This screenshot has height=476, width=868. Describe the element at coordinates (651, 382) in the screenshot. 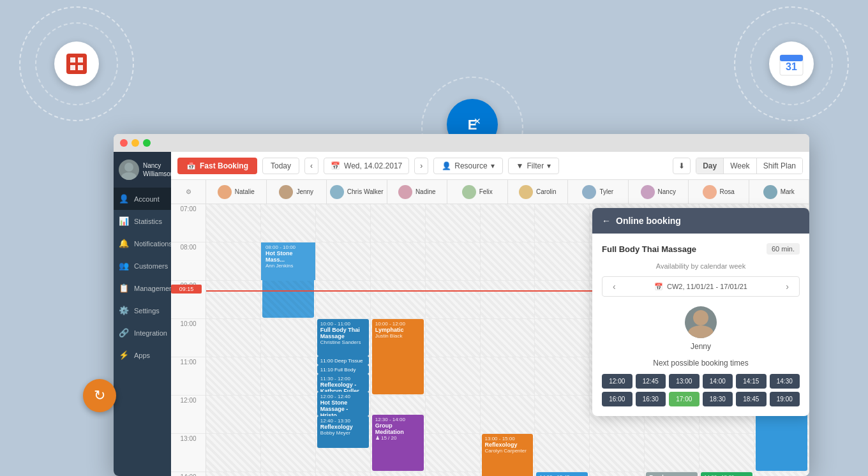

I see `time-slot-1245: 12:45` at that location.